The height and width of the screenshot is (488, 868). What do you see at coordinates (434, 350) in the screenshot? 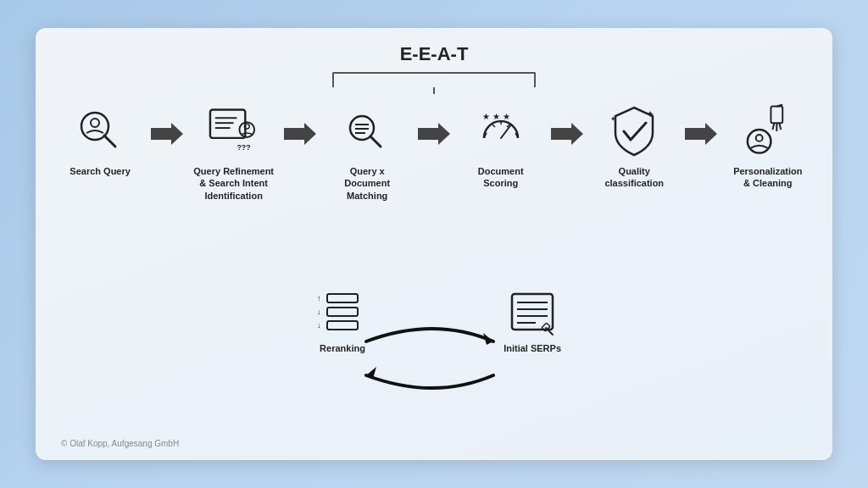
I see `bottom-loop-section: ↑ ↓ ↓ Reranking` at bounding box center [434, 350].